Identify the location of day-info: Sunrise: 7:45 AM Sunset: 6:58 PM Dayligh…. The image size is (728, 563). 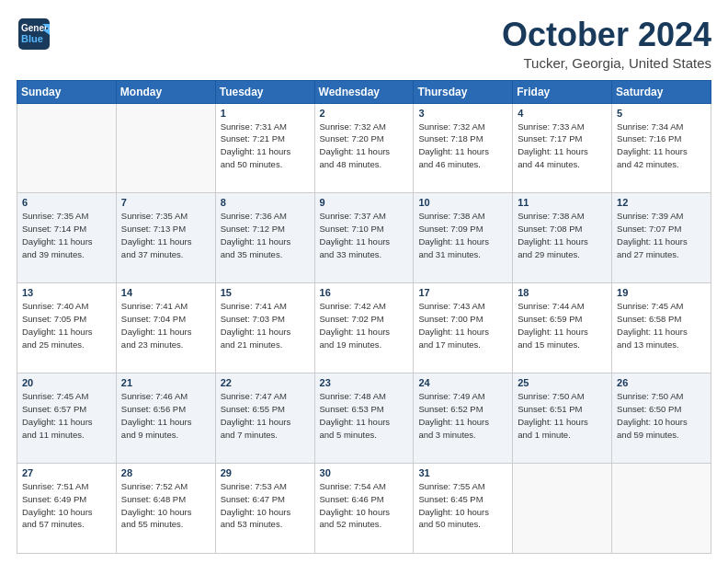
(662, 326).